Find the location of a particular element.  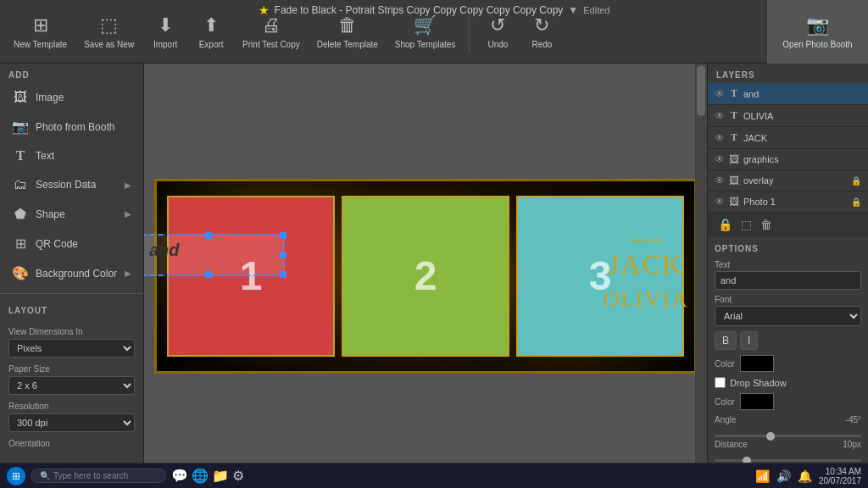

name-display: JACK OLIVIA is located at coordinates (646, 276).